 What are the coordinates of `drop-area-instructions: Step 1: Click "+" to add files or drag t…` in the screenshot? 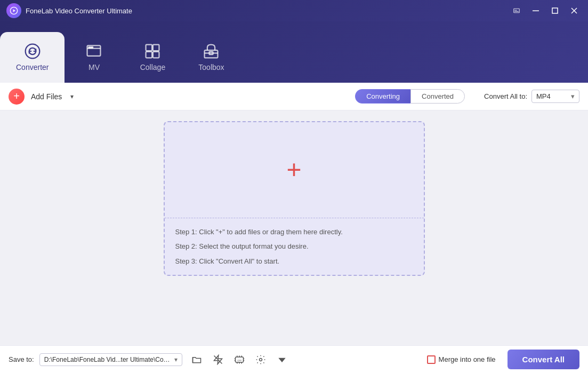 It's located at (294, 247).